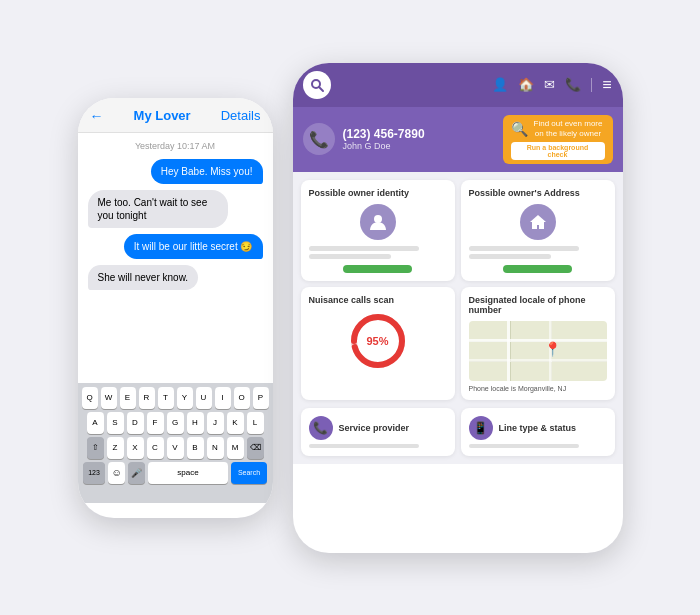 This screenshot has height=615, width=700. What do you see at coordinates (207, 172) in the screenshot?
I see `message-bubble: Hey Babe. Miss you!` at bounding box center [207, 172].